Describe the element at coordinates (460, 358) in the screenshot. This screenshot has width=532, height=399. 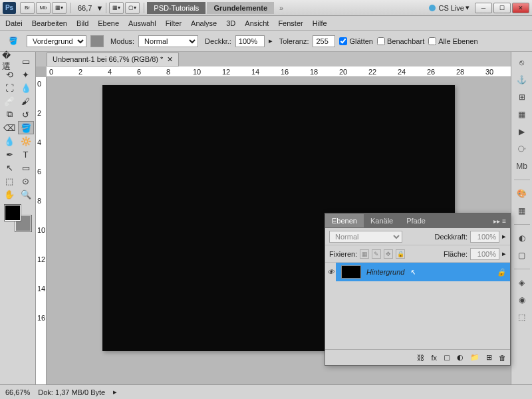
I see `adjustment-layer-icon: ◐` at that location.